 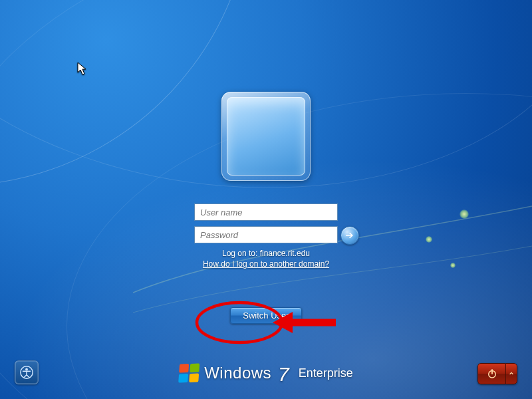 I want to click on user-avatar, so click(x=266, y=136).